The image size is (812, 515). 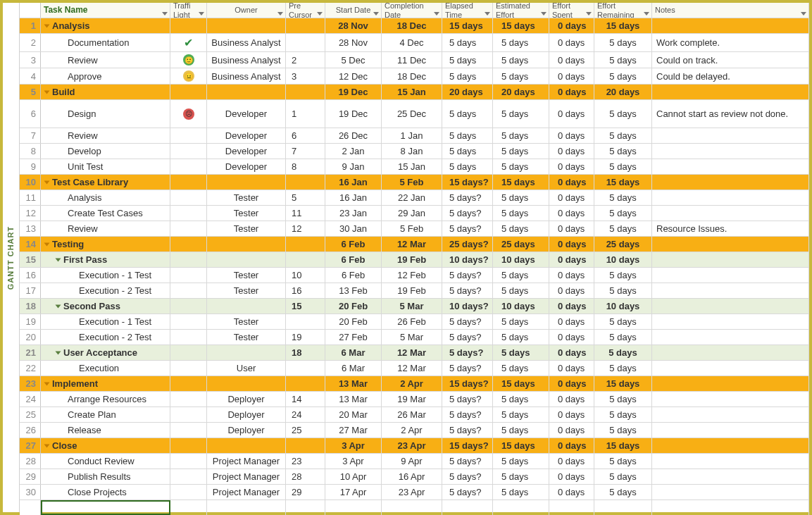 I want to click on table-row: 26ReleaseDeployer2527 Mar2 Apr5 days?5 d…, so click(x=414, y=430).